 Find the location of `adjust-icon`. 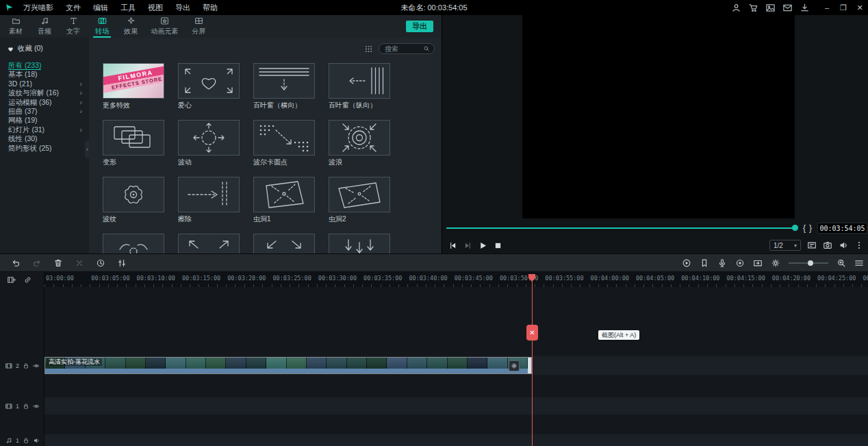

adjust-icon is located at coordinates (122, 263).